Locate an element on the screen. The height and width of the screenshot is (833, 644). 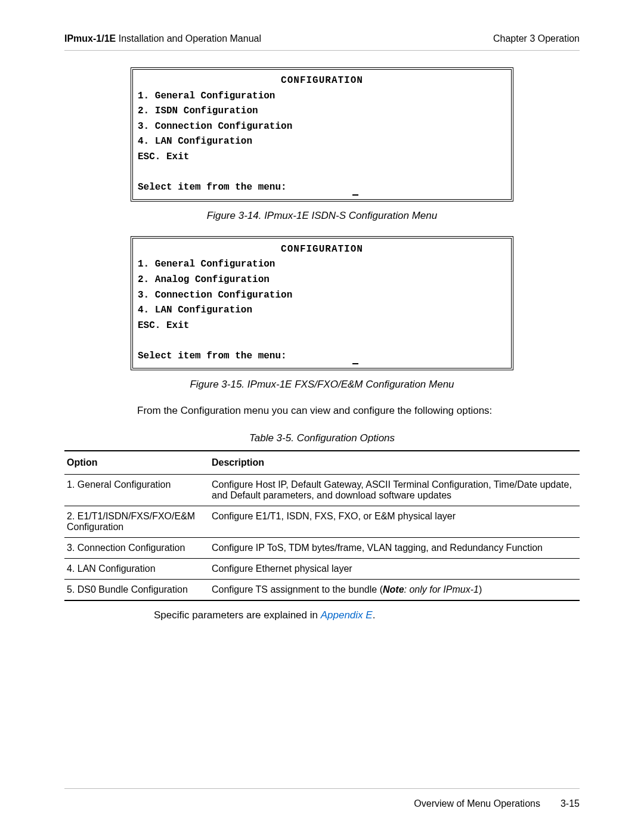
post-table-text: Specific parameters are explained in is located at coordinates (237, 615).